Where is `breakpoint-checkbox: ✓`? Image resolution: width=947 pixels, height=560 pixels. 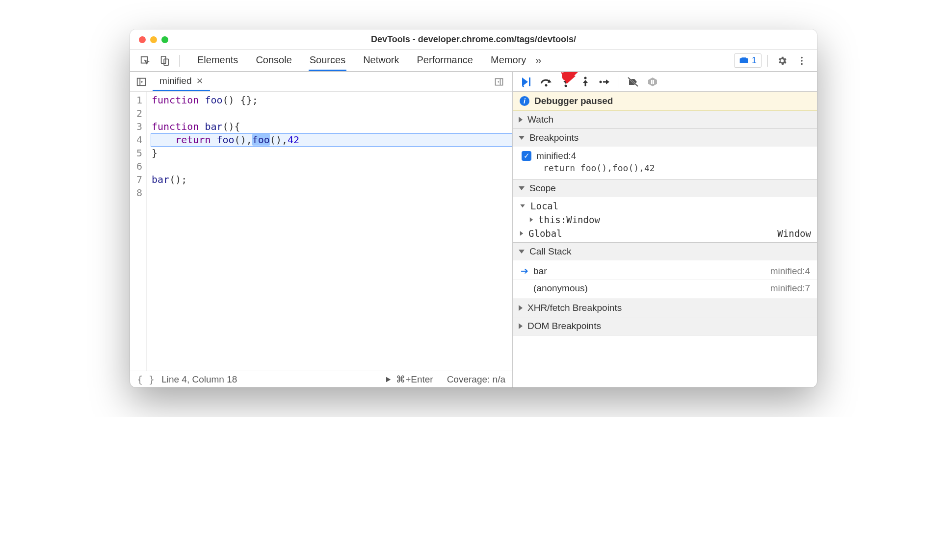
breakpoint-checkbox: ✓ is located at coordinates (526, 156).